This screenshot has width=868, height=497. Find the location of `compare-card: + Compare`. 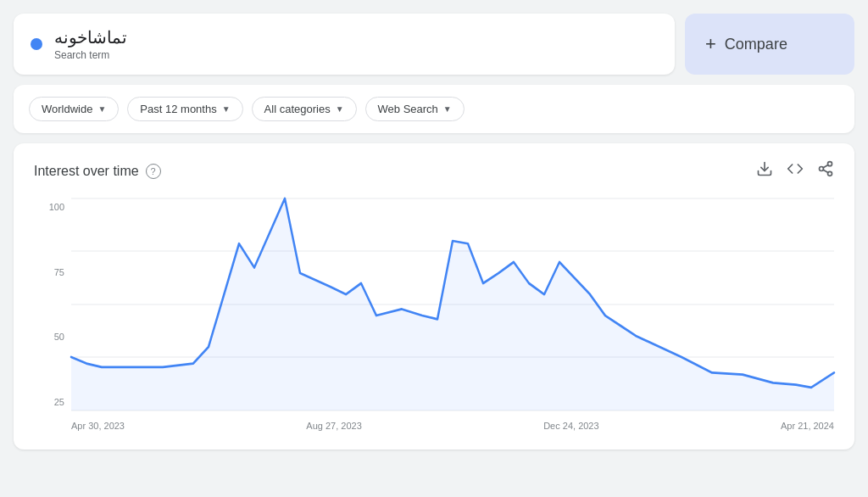

compare-card: + Compare is located at coordinates (770, 44).